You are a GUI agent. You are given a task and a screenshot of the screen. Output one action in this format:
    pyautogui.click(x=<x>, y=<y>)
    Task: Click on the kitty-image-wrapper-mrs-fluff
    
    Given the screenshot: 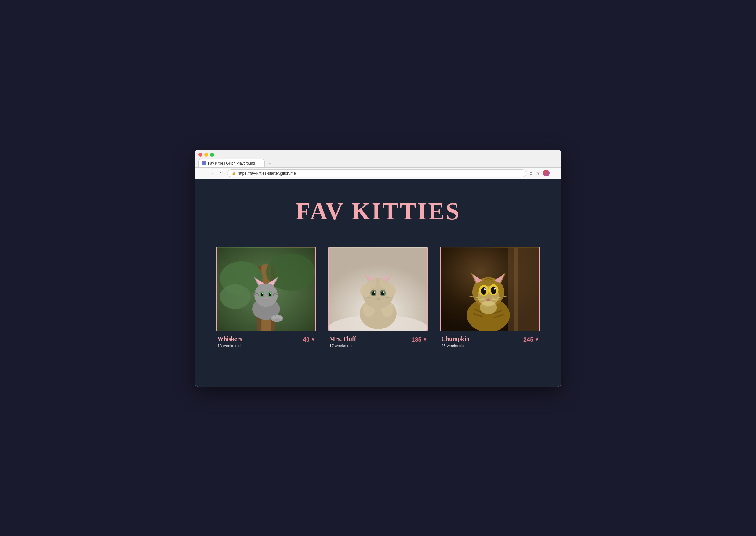 What is the action you would take?
    pyautogui.click(x=378, y=289)
    